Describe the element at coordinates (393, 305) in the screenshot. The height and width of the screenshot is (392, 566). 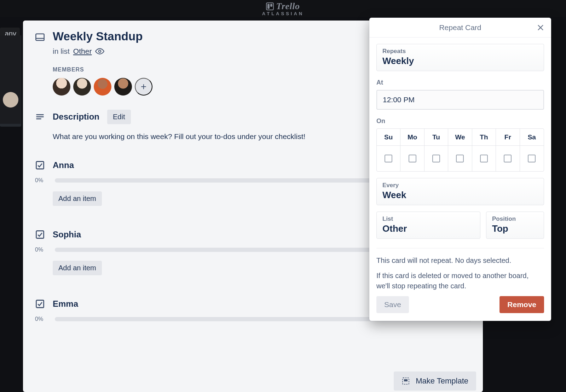
I see `save-button: Save` at that location.